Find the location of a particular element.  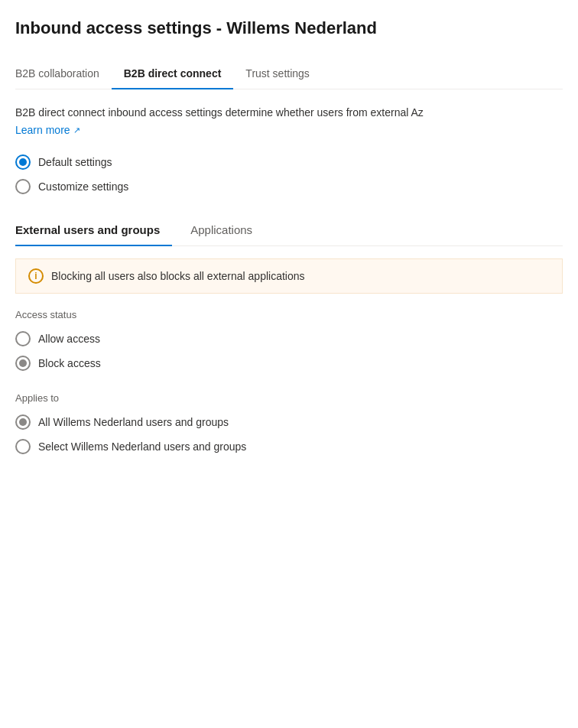

applies-to-label: Applies to is located at coordinates (289, 398).